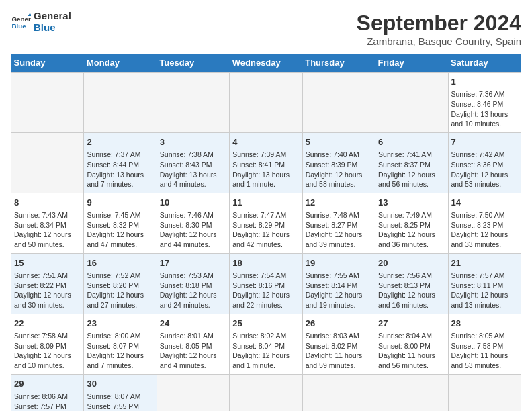 The height and width of the screenshot is (411, 532). Describe the element at coordinates (120, 283) in the screenshot. I see `calendar-cell: 16Sunrise: 7:52 AMSunset: 8:20 PMDayligh…` at that location.